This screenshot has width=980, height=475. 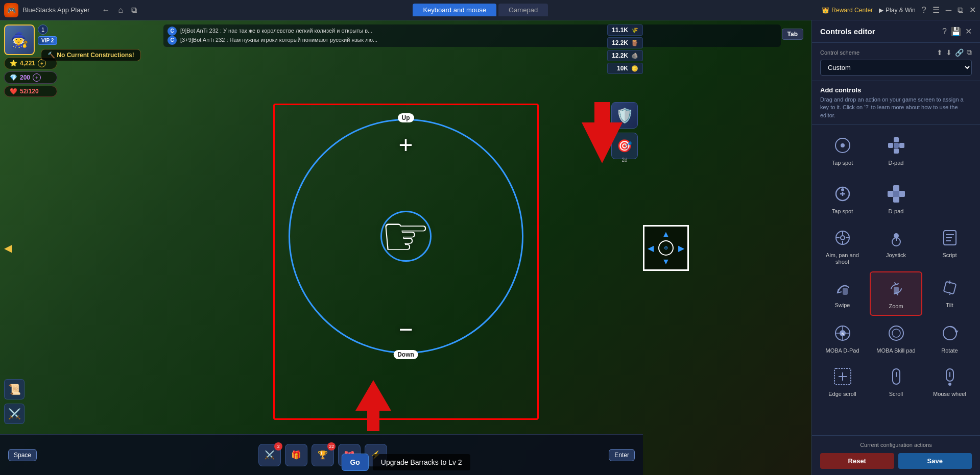 I want to click on bottom-icon-inventory: 🎁, so click(x=296, y=455).